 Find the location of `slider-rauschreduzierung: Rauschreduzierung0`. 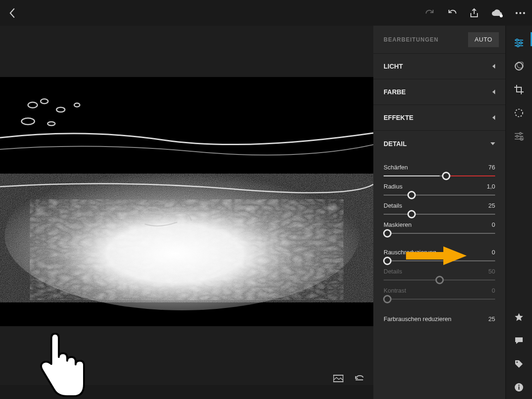

slider-rauschreduzierung: Rauschreduzierung0 is located at coordinates (440, 255).